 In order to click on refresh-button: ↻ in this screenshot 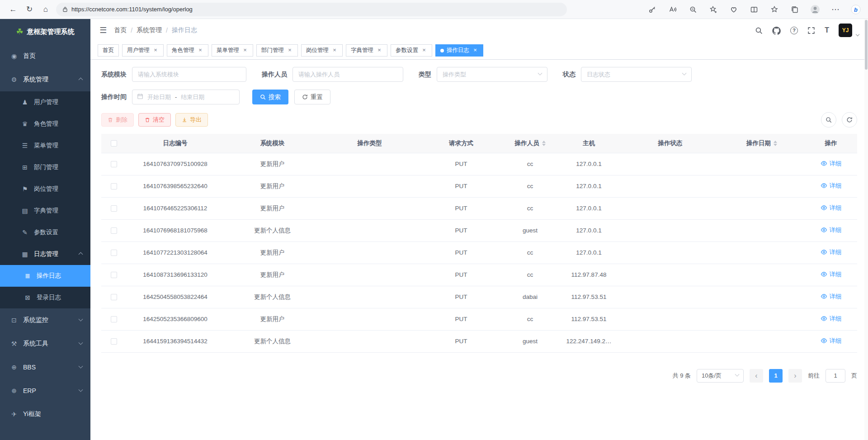, I will do `click(29, 9)`.